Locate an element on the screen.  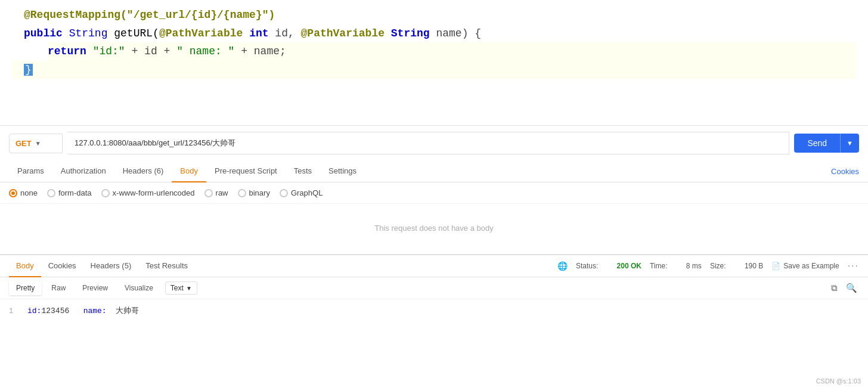
op2: + is located at coordinates (167, 51).